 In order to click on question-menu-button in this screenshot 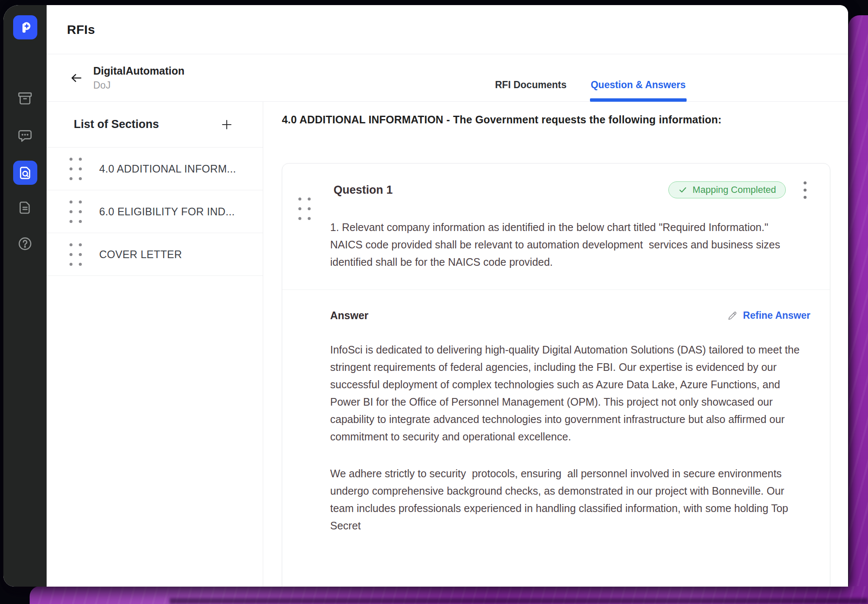, I will do `click(805, 190)`.